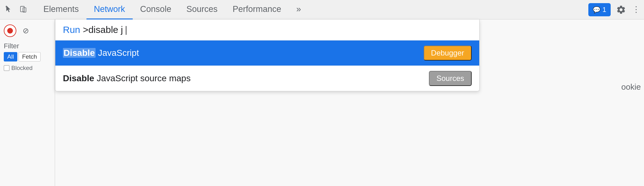 The width and height of the screenshot is (644, 186). Describe the element at coordinates (27, 31) in the screenshot. I see `sidebar-controls: ⊘` at that location.